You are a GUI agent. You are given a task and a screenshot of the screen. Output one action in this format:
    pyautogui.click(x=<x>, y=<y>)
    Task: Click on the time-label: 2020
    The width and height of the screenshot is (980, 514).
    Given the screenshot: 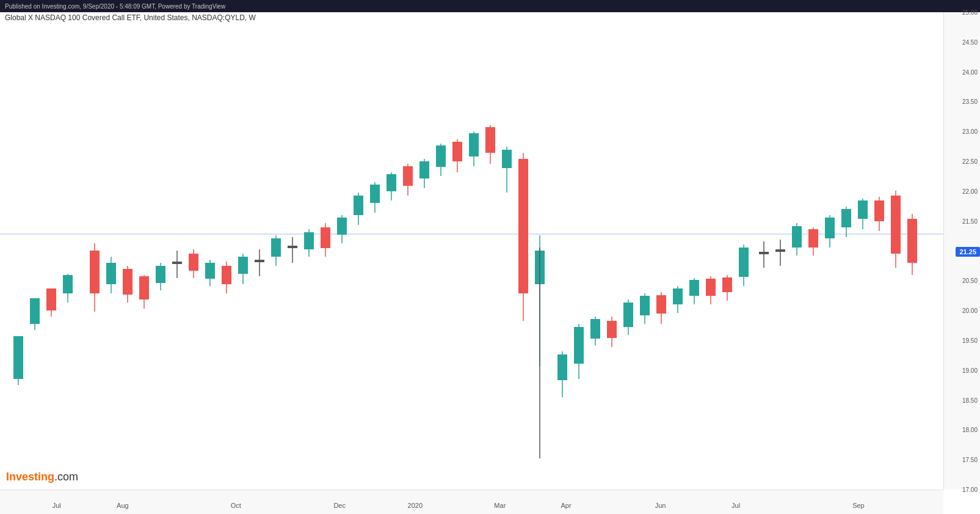 What is the action you would take?
    pyautogui.click(x=415, y=505)
    